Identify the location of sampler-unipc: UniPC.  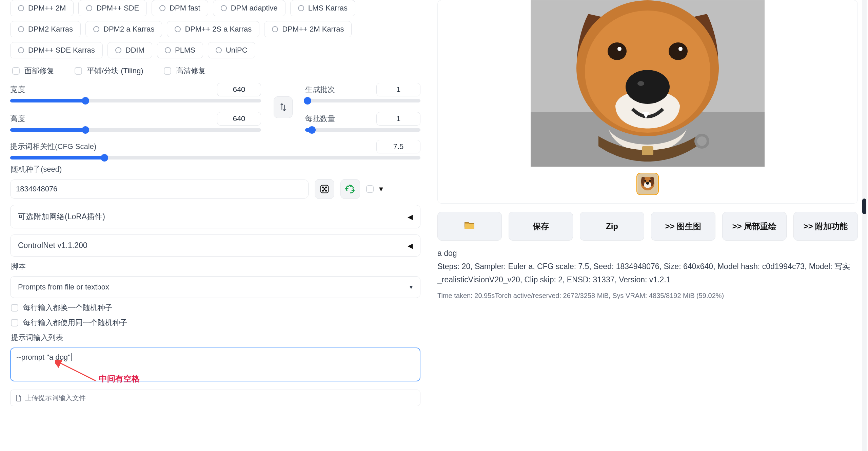
(232, 50).